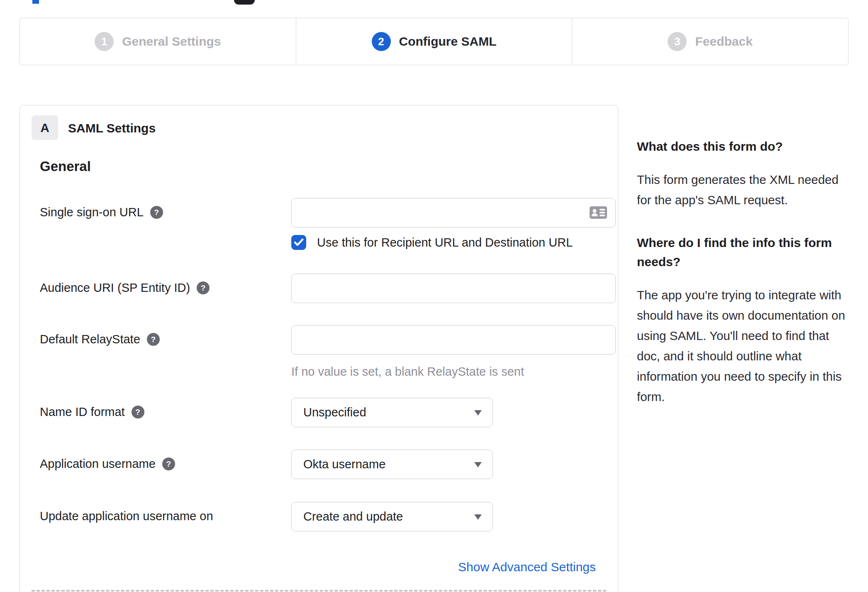 This screenshot has width=868, height=592. What do you see at coordinates (299, 242) in the screenshot?
I see `recipient-destination-checkbox` at bounding box center [299, 242].